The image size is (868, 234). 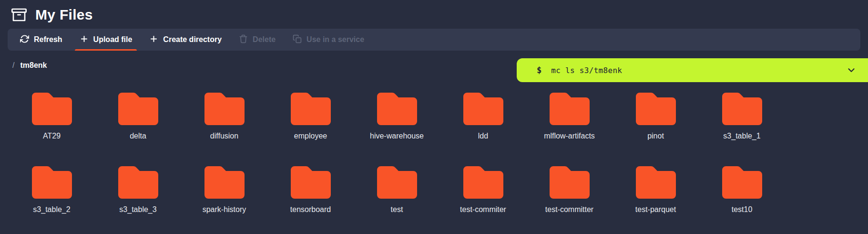 I want to click on folder-item: s3_table_2, so click(x=51, y=190).